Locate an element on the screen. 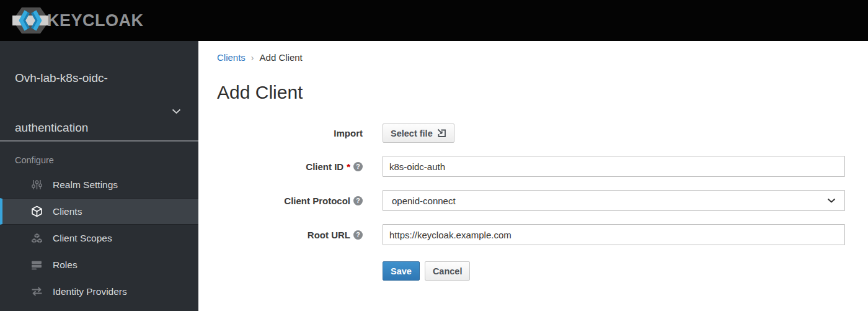  breadcrumb-clients-link: Clients is located at coordinates (231, 57).